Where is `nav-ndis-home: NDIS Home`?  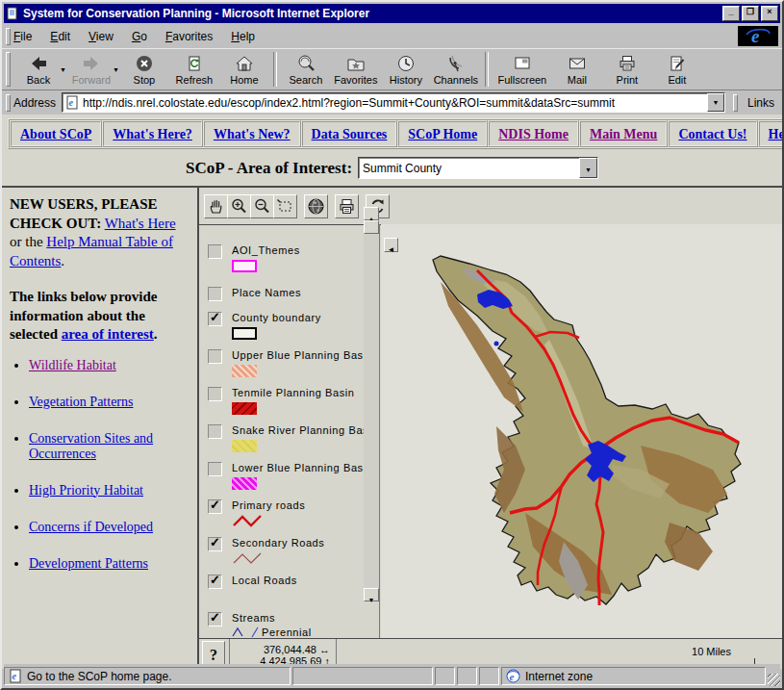 nav-ndis-home: NDIS Home is located at coordinates (533, 135).